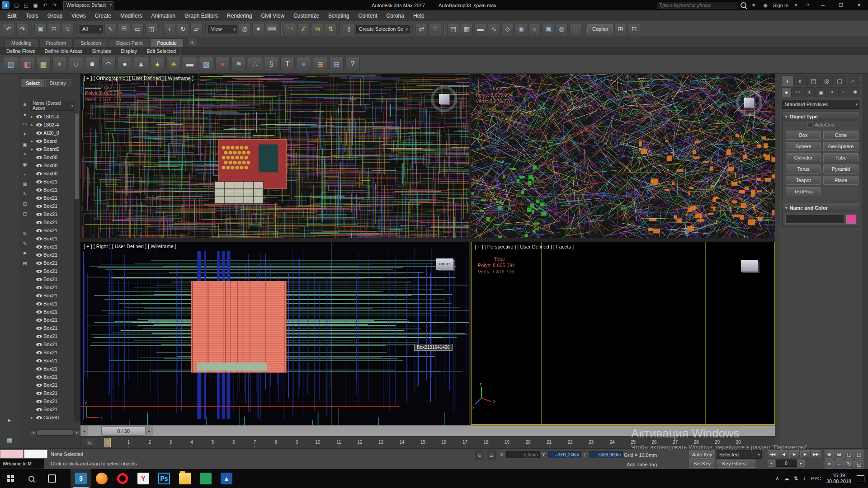 This screenshot has width=868, height=488. What do you see at coordinates (245, 29) in the screenshot?
I see `use-pivot-center-icon: ◎` at bounding box center [245, 29].